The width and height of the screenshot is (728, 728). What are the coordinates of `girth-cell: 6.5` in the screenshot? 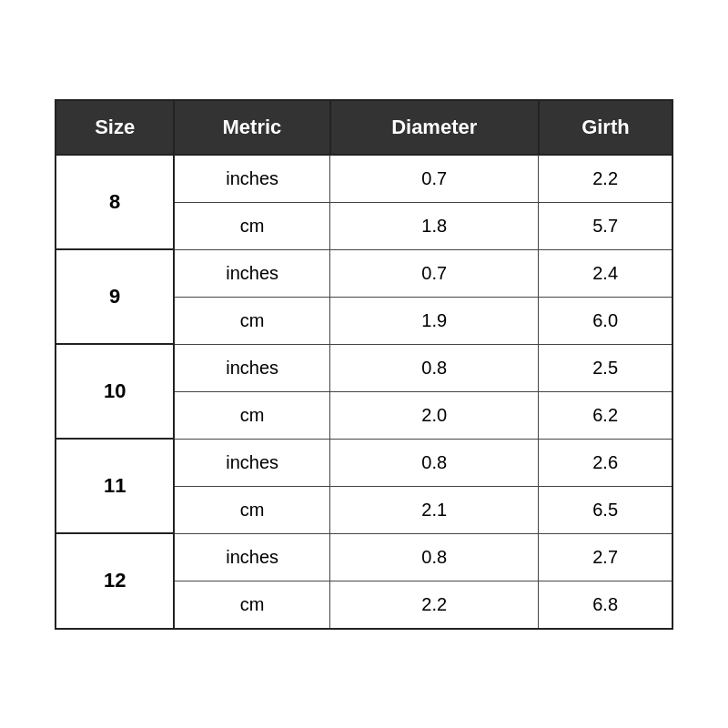 It's located at (606, 510).